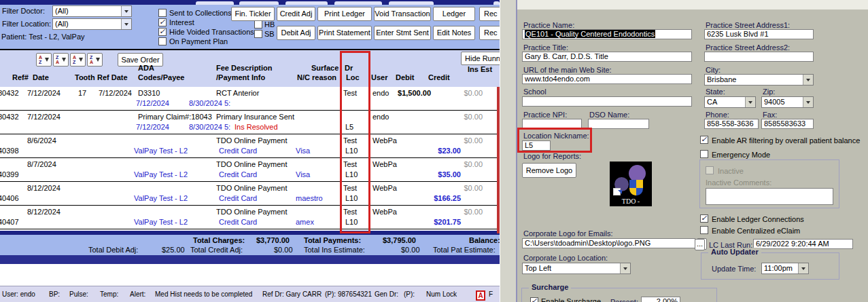 This screenshot has width=868, height=302. Describe the element at coordinates (607, 57) in the screenshot. I see `practice-title-input: Gary B. Carr, D.D.S. Title` at that location.